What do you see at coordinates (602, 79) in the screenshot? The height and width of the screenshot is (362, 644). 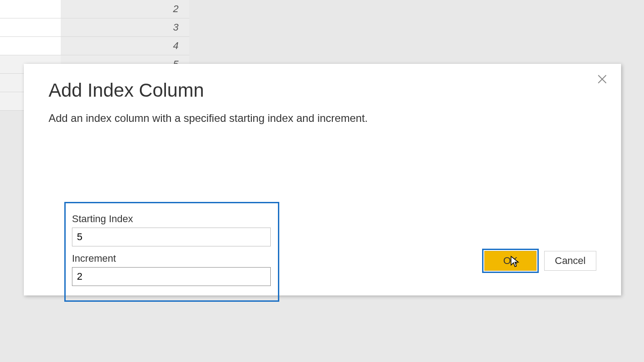 I see `close-icon` at bounding box center [602, 79].